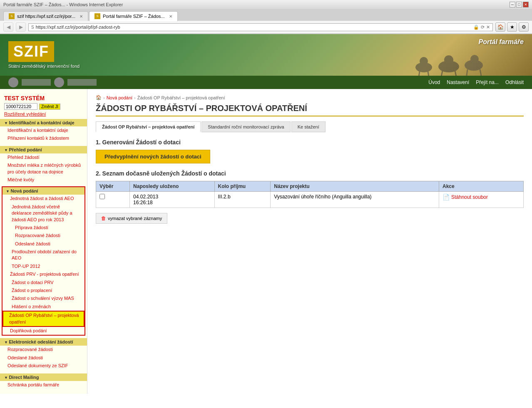 This screenshot has height=408, width=532. I want to click on th-nazev: Název projektu, so click(355, 186).